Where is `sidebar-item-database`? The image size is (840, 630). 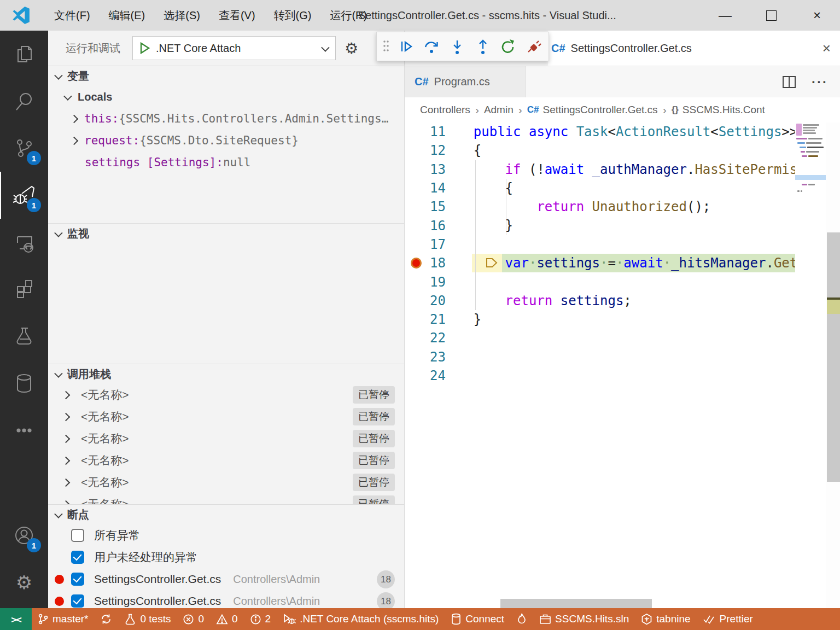
sidebar-item-database is located at coordinates (24, 383).